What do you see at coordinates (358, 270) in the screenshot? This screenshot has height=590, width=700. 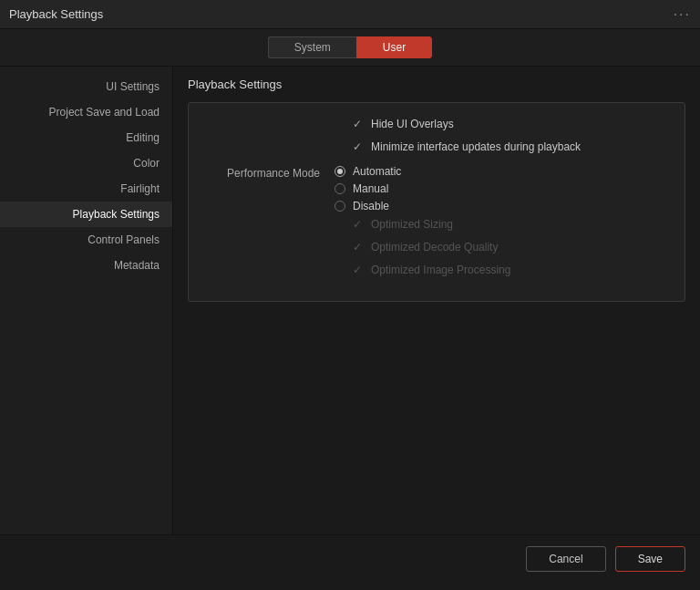 I see `optimized-image-check-icon: ✓` at bounding box center [358, 270].